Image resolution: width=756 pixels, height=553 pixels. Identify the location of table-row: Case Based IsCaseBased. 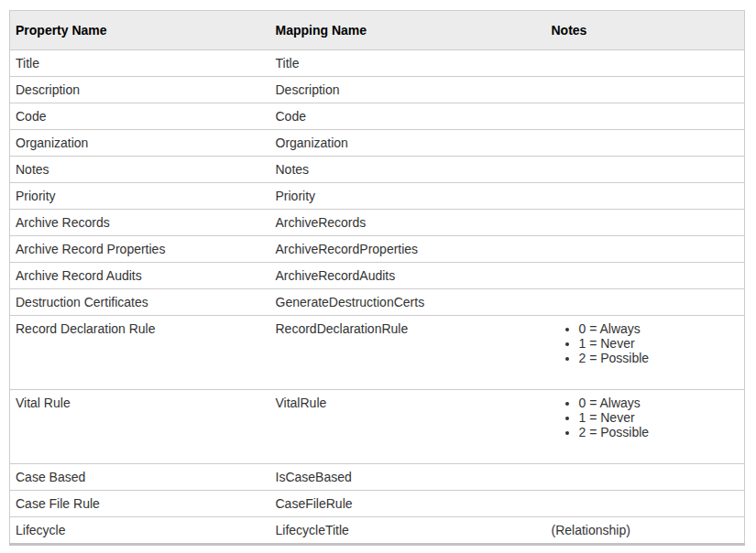
(378, 478).